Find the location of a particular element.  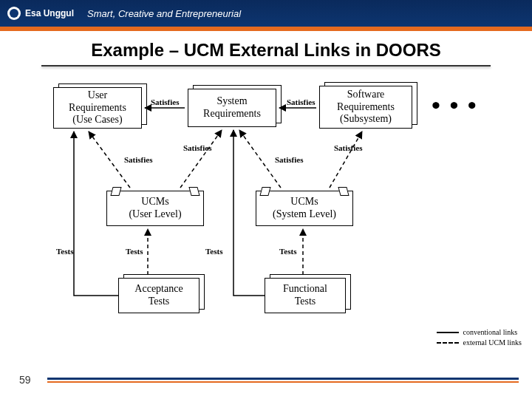

logo-icon is located at coordinates (14, 13).